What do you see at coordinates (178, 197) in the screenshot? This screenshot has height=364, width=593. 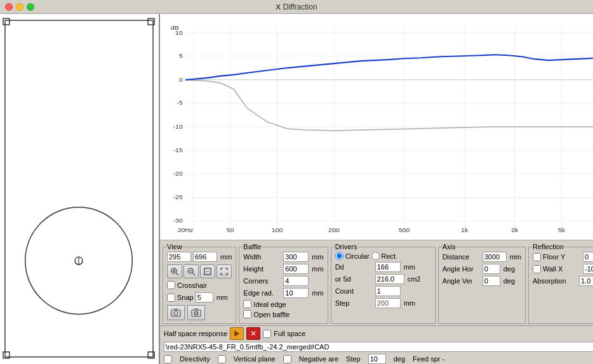 I see `svg-text: -25` at bounding box center [178, 197].